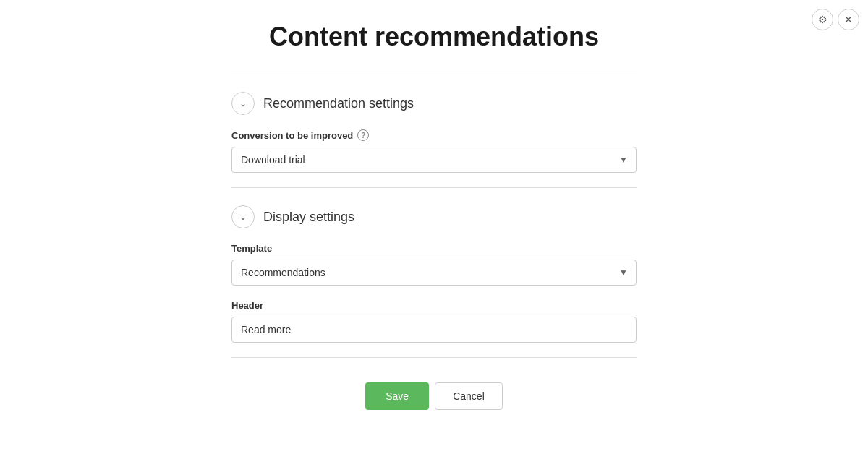 The image size is (868, 454). Describe the element at coordinates (848, 20) in the screenshot. I see `close-button: ✕` at that location.